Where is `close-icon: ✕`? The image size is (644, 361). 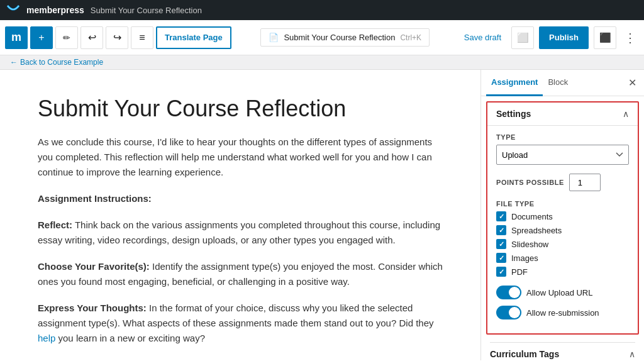 close-icon: ✕ is located at coordinates (633, 83).